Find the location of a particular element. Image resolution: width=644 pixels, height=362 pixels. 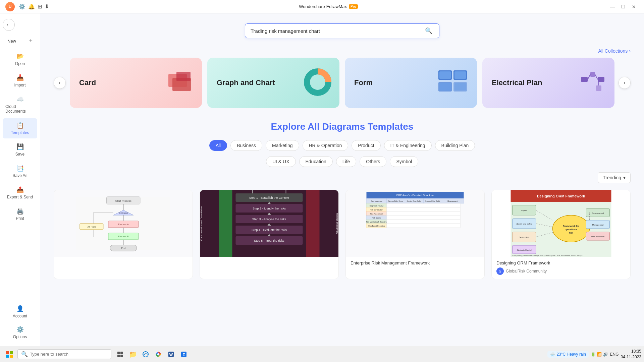

filter-tag-all: All is located at coordinates (218, 145).